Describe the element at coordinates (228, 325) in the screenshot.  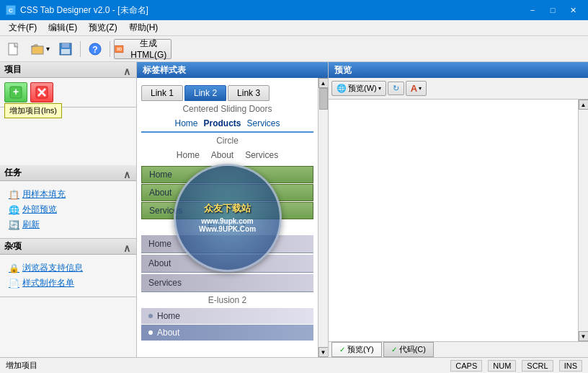
I see `elusion2-menu: Home About` at that location.